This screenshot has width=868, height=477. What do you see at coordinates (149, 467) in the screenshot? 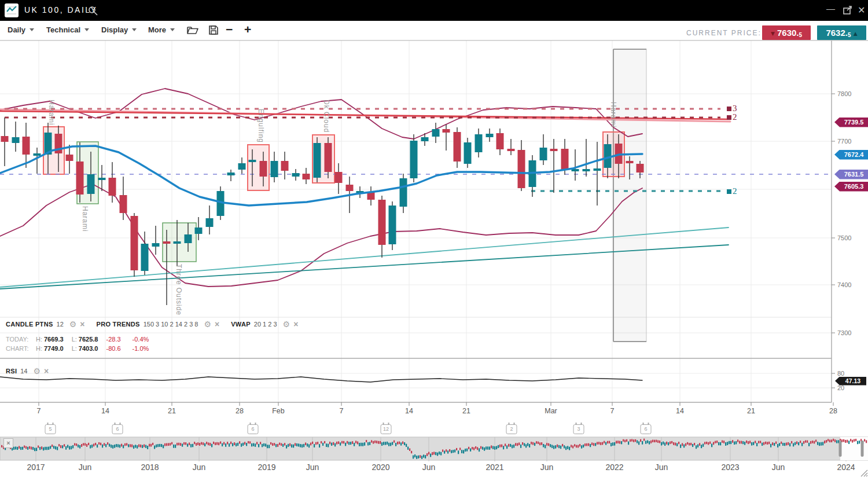
I see `navigator-year-label: 2018` at bounding box center [149, 467].